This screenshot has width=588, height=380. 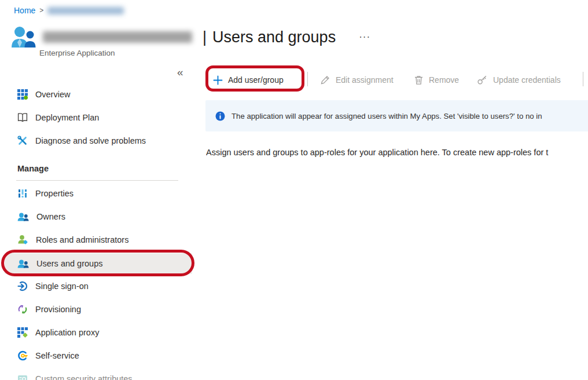 I want to click on sync-icon, so click(x=23, y=309).